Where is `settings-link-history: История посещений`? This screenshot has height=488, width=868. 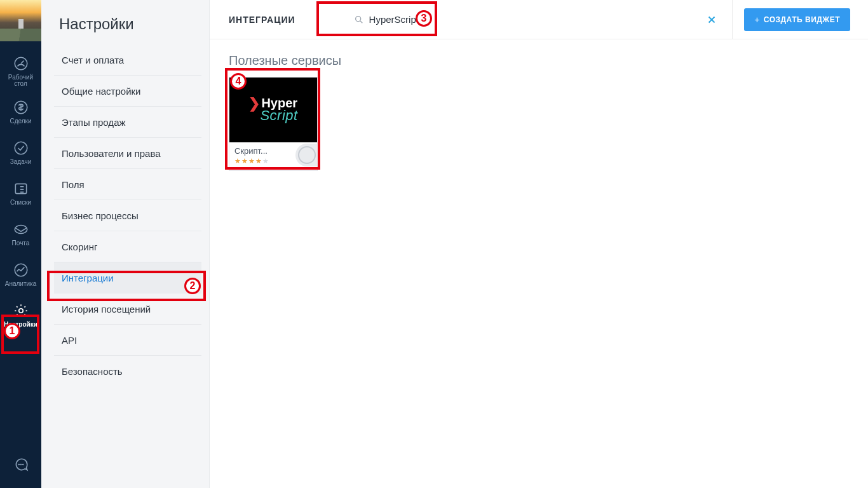 settings-link-history: История посещений is located at coordinates (128, 309).